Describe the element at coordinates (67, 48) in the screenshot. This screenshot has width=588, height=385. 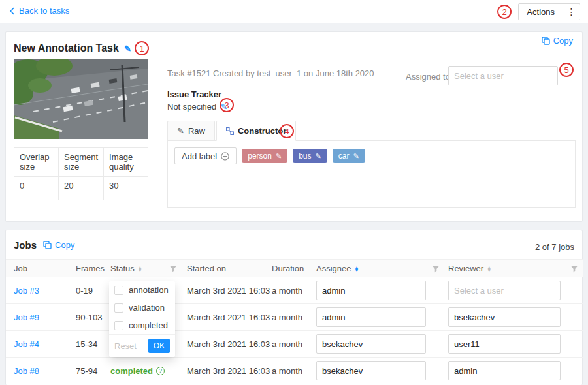
I see `task-title: New Annotation Task` at that location.